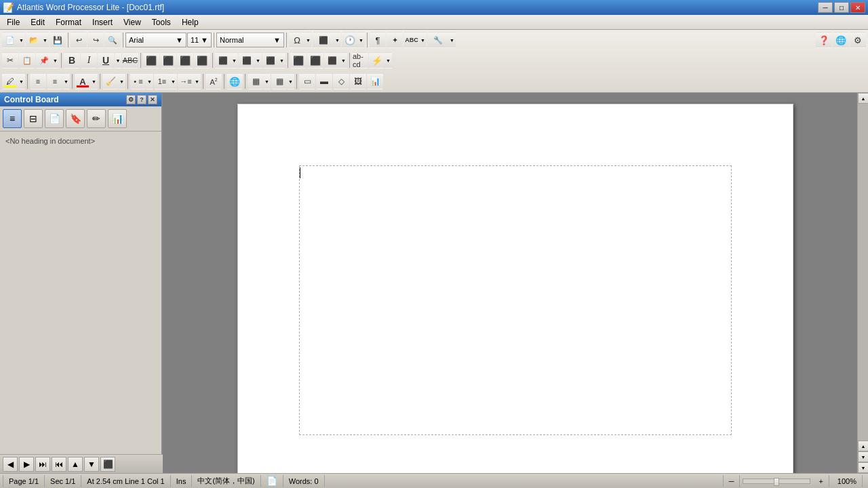 The height and width of the screenshot is (488, 868). I want to click on menu-tools: Tools, so click(161, 22).